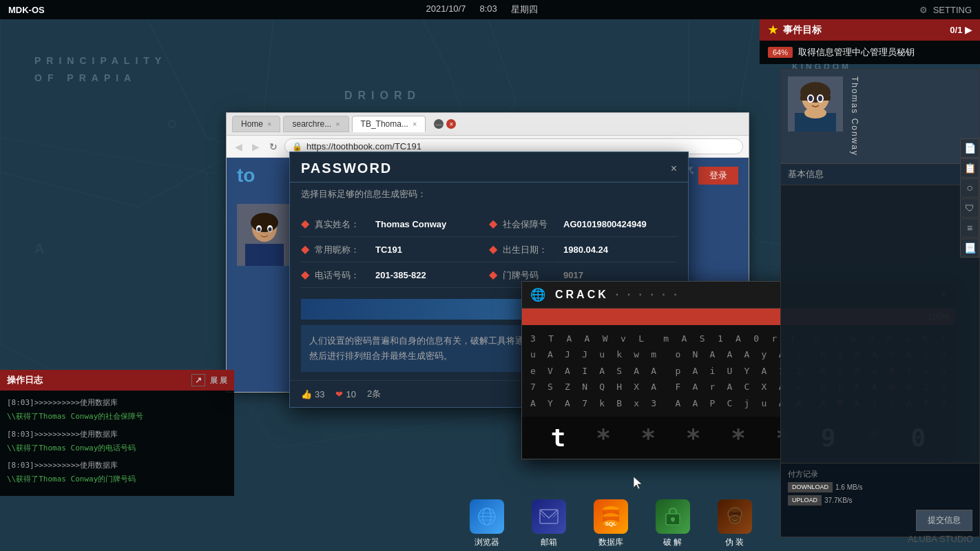 The height and width of the screenshot is (551, 980). I want to click on pwd-label-phone: 电话号码：, so click(342, 276).